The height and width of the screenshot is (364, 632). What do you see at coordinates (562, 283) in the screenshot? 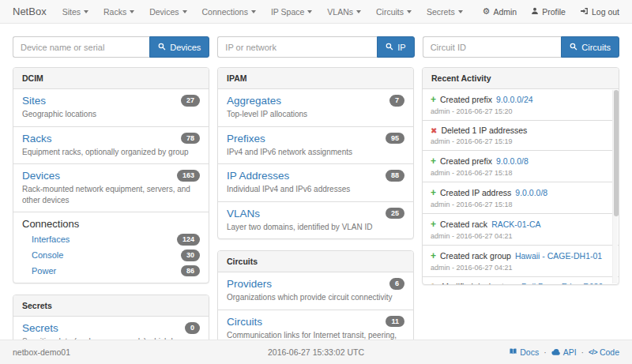
I see `activity-object-link: Dell PowerEdge R630` at bounding box center [562, 283].